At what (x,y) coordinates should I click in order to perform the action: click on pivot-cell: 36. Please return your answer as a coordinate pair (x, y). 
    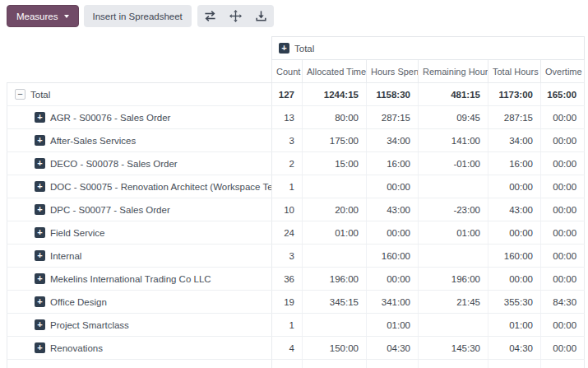
    Looking at the image, I should click on (288, 279).